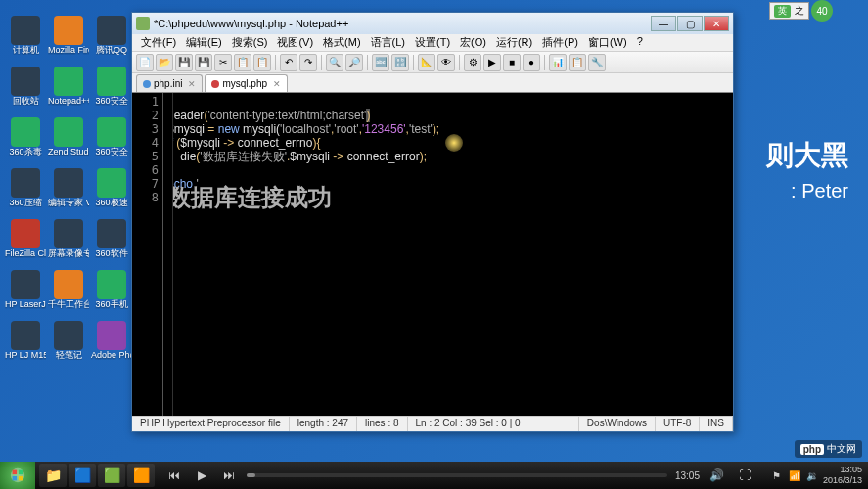 This screenshot has height=489, width=868. I want to click on toolbar-button: 🔡, so click(400, 63).